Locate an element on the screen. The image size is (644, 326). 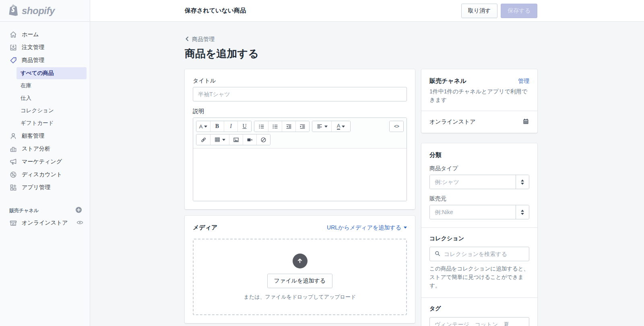
view-store-eye-icon is located at coordinates (80, 223).